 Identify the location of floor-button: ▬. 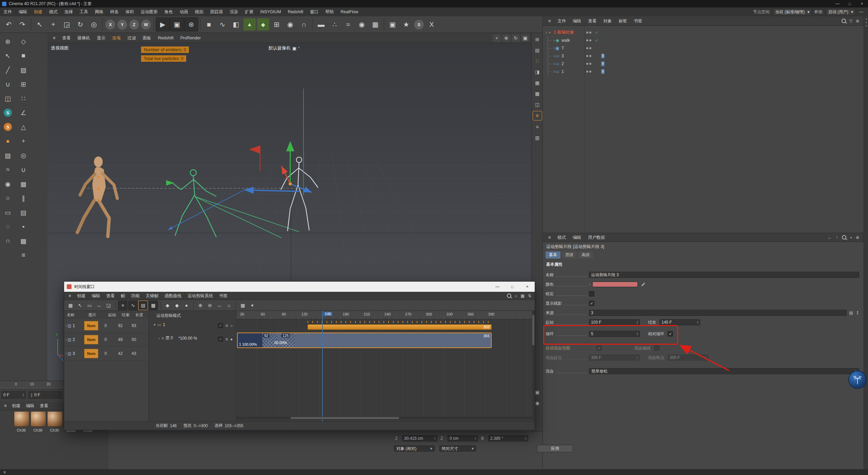
(321, 24).